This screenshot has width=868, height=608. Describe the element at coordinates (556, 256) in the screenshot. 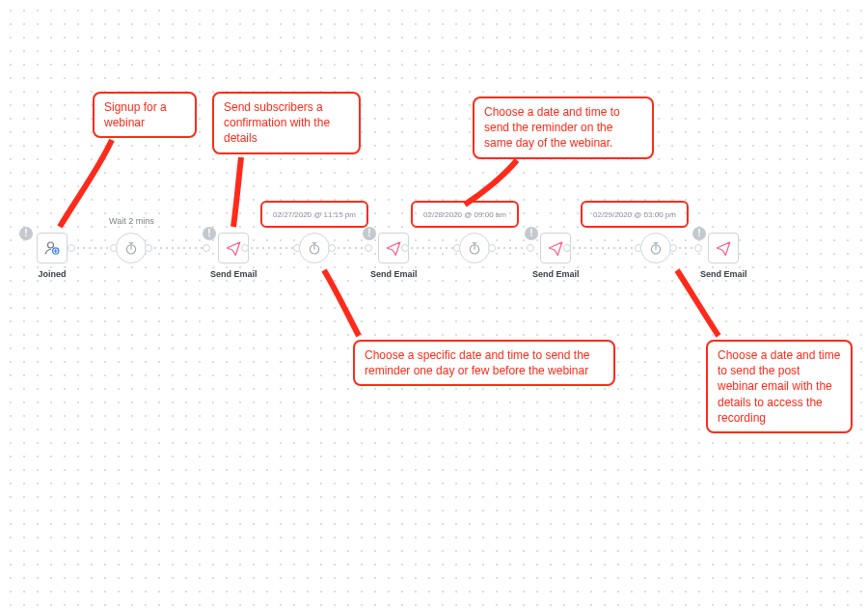

I see `node-send-email-3: Send Email` at that location.